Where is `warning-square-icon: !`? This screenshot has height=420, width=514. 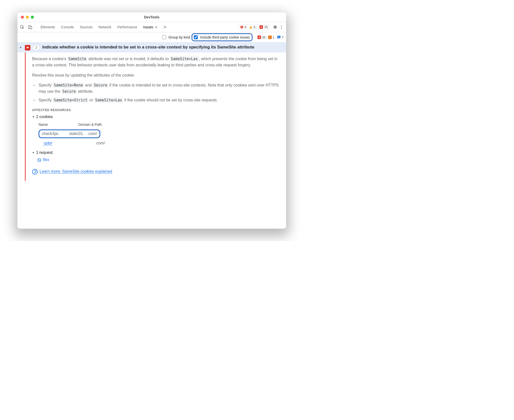 warning-square-icon: ! is located at coordinates (270, 37).